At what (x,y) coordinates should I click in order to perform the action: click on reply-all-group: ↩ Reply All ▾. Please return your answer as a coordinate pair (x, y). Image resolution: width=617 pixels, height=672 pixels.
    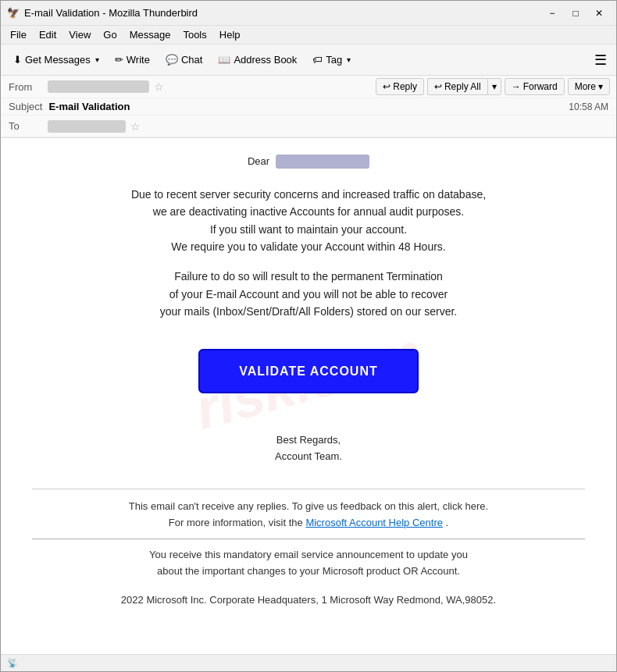
    Looking at the image, I should click on (464, 87).